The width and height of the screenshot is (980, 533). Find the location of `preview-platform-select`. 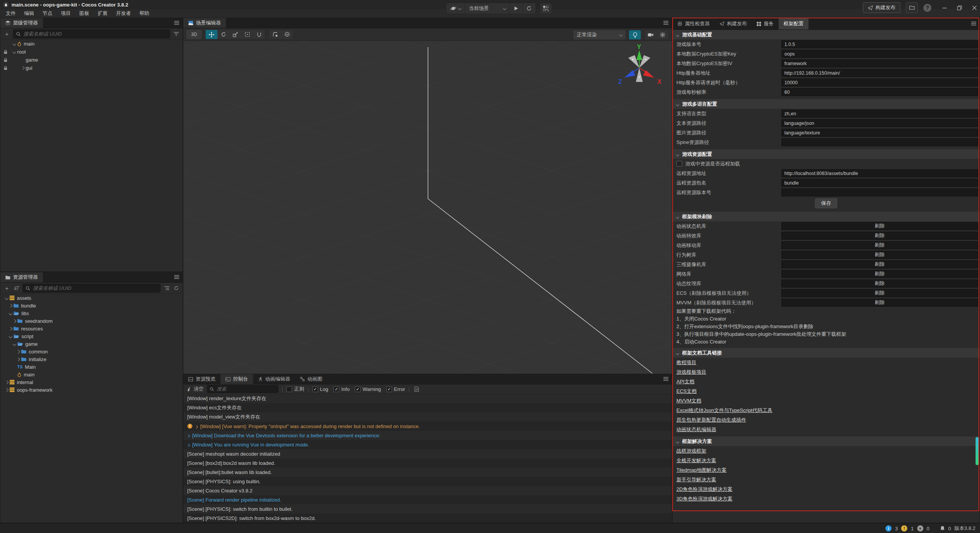

preview-platform-select is located at coordinates (456, 8).